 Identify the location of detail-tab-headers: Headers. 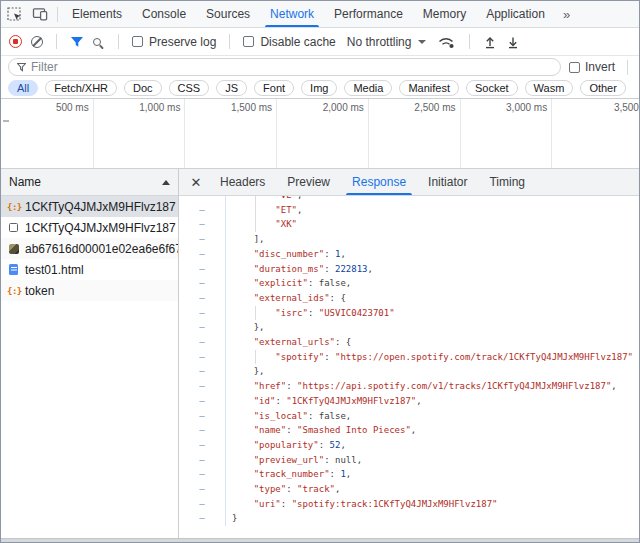
(242, 182).